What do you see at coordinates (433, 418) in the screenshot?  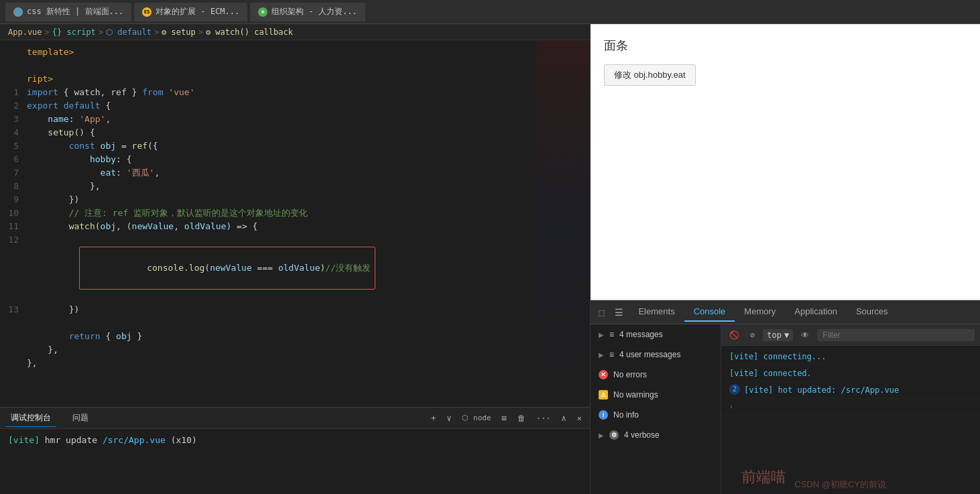 I see `add-terminal-btn: +` at bounding box center [433, 418].